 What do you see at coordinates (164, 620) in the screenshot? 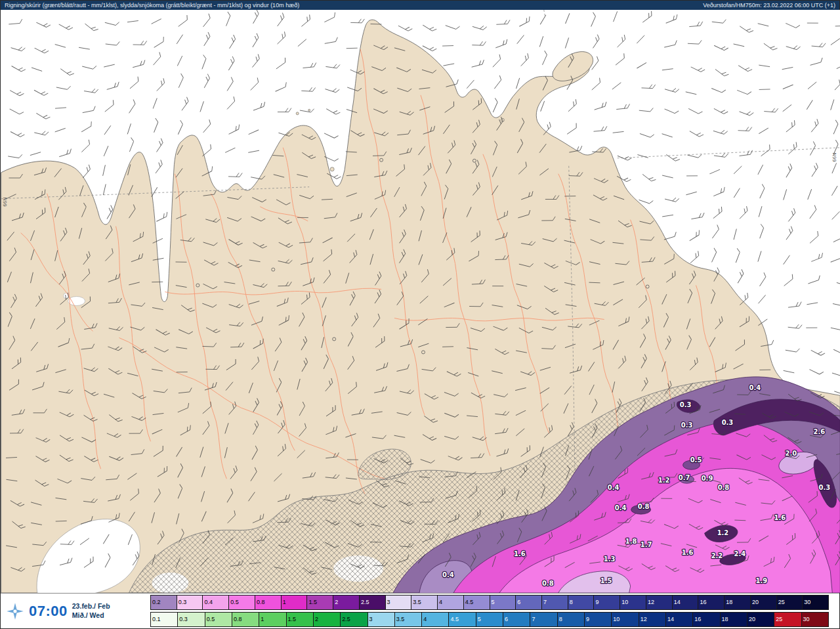
I see `legend-cell: 0.1` at bounding box center [164, 620].